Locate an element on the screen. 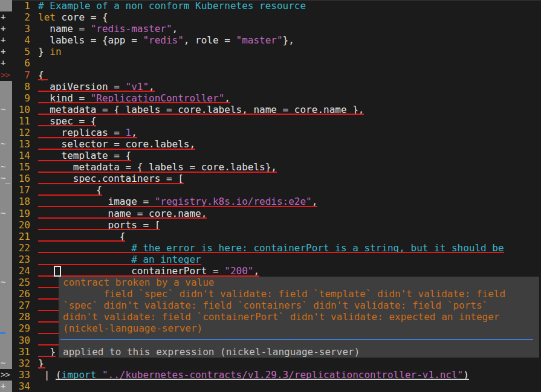 Image resolution: width=541 pixels, height=392 pixels. line-number: 33 is located at coordinates (19, 374).